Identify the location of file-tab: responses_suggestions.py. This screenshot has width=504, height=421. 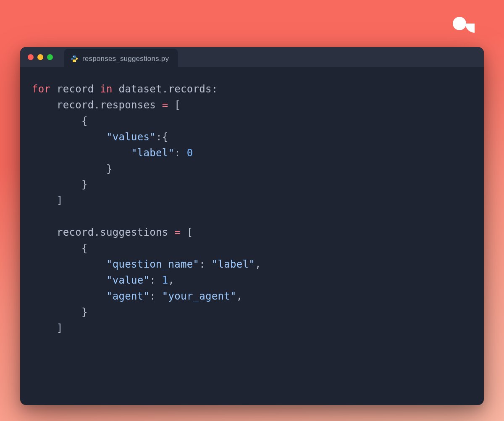
(121, 59).